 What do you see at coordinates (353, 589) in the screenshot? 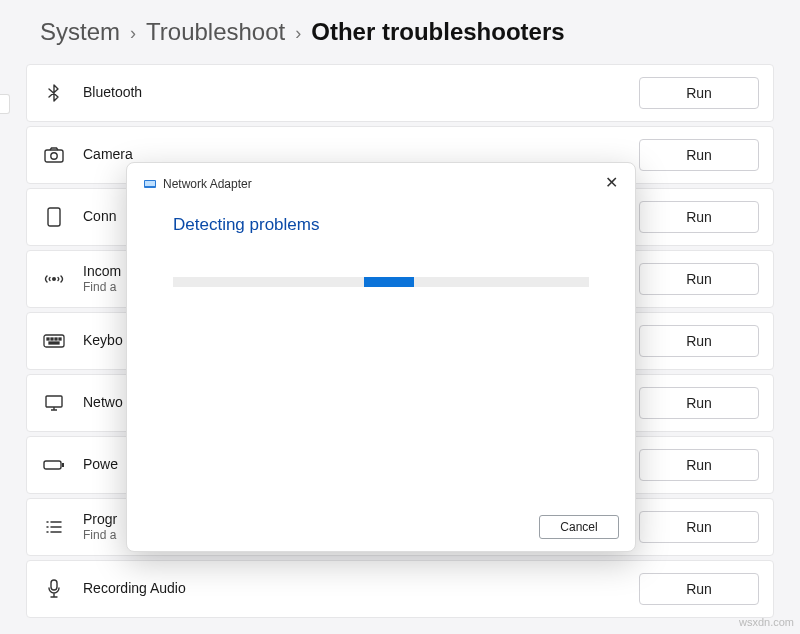
I see `row-label: Recording Audio` at bounding box center [353, 589].